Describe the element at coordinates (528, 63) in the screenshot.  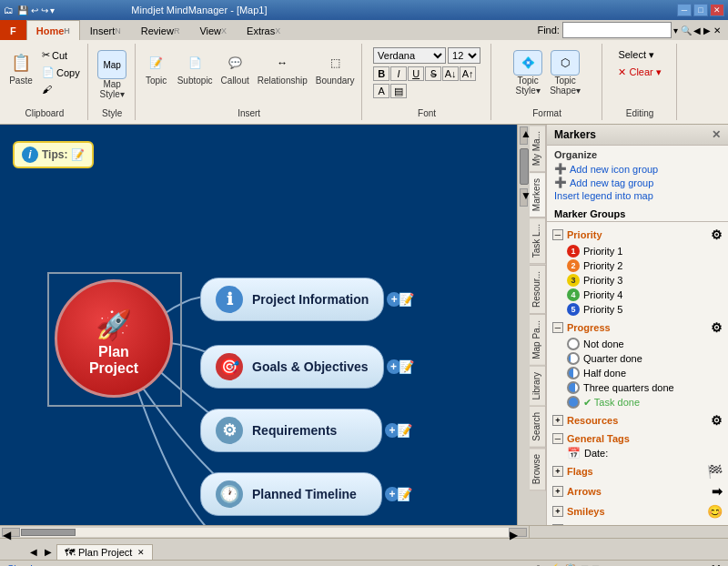
I see `topic-style-icon: 💠` at that location.